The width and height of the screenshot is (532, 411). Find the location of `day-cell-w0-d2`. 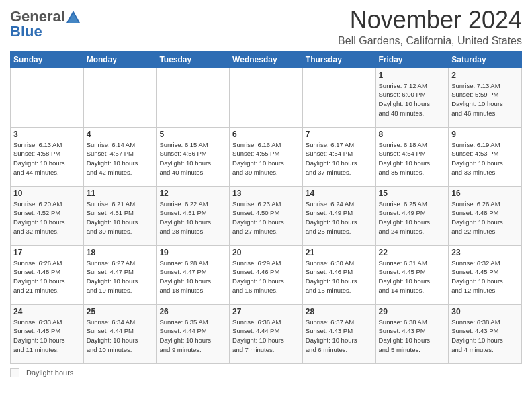

day-cell-w0-d2 is located at coordinates (193, 97).